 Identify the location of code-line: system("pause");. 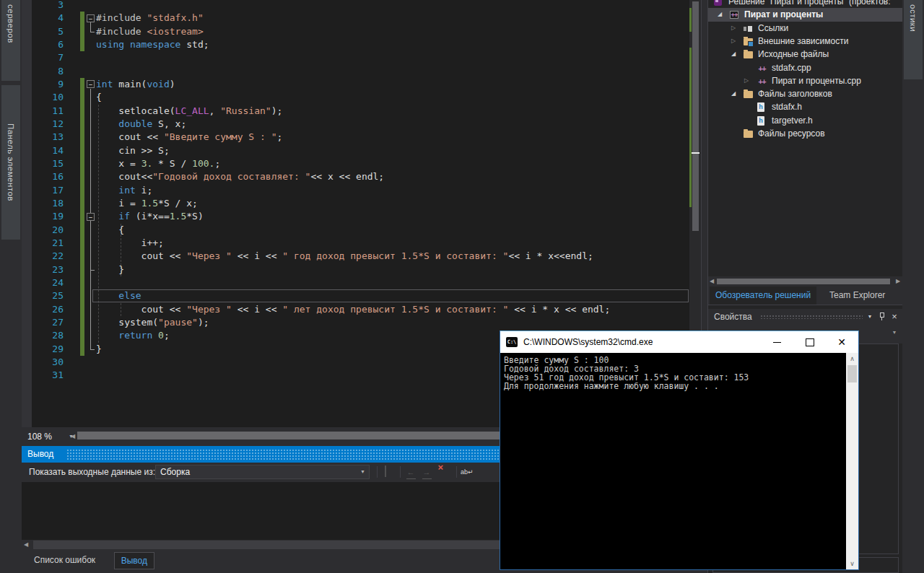
(392, 323).